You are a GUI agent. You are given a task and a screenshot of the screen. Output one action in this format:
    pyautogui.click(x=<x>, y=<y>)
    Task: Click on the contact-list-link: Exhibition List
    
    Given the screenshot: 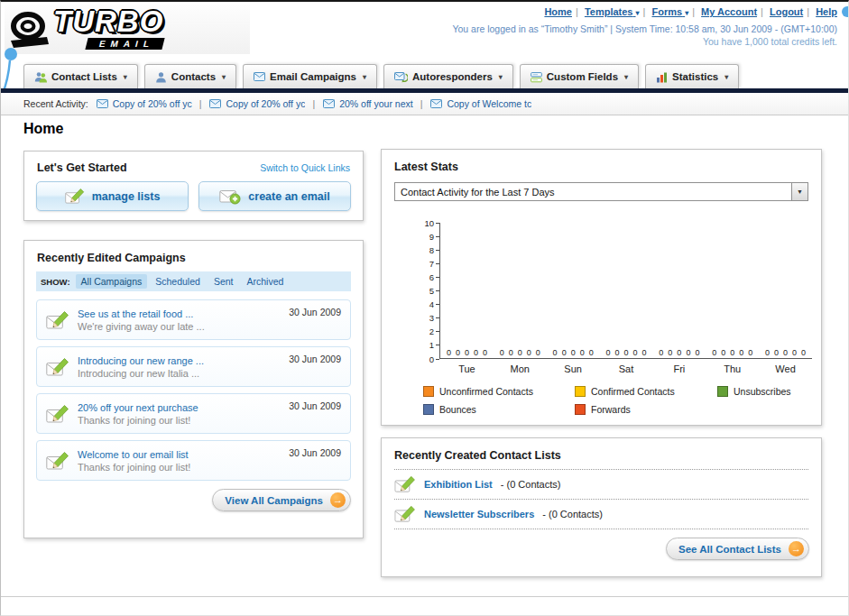 What is the action you would take?
    pyautogui.click(x=458, y=484)
    